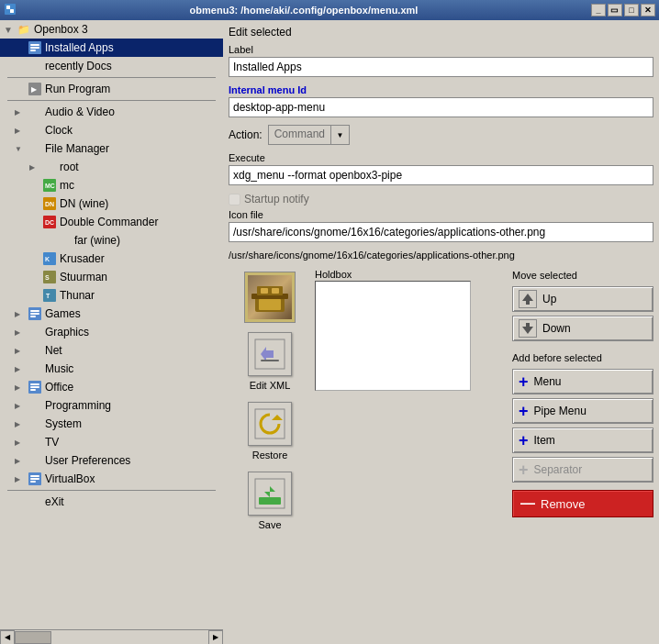 This screenshot has height=644, width=659. I want to click on tree-item-installed-apps: Installed Apps, so click(112, 48).